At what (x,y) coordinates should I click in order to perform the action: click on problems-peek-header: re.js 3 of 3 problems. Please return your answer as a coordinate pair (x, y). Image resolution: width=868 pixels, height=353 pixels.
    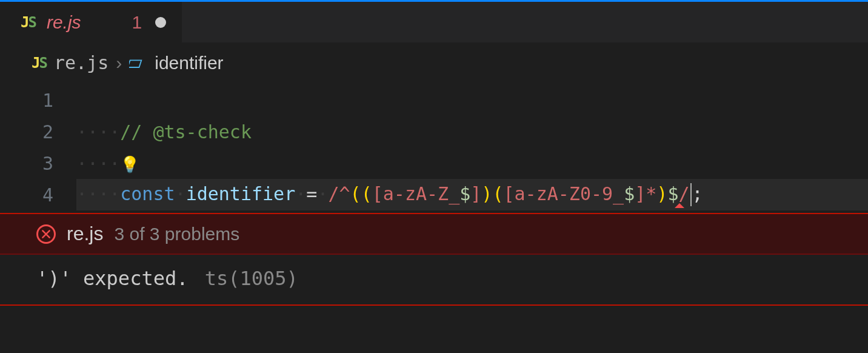
    Looking at the image, I should click on (434, 234).